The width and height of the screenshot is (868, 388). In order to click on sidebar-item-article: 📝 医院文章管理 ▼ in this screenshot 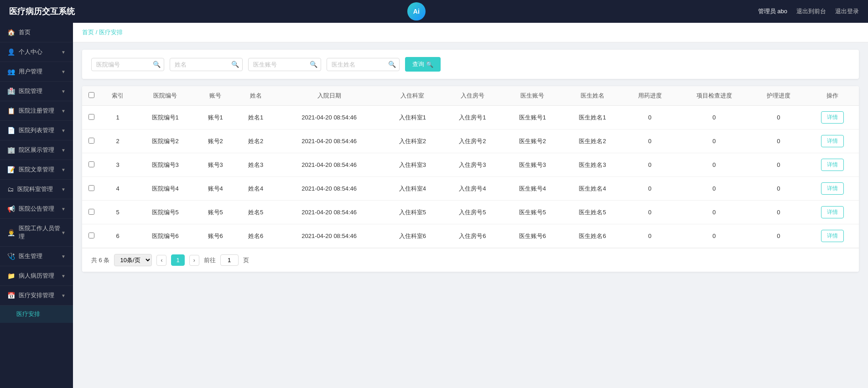, I will do `click(36, 170)`.